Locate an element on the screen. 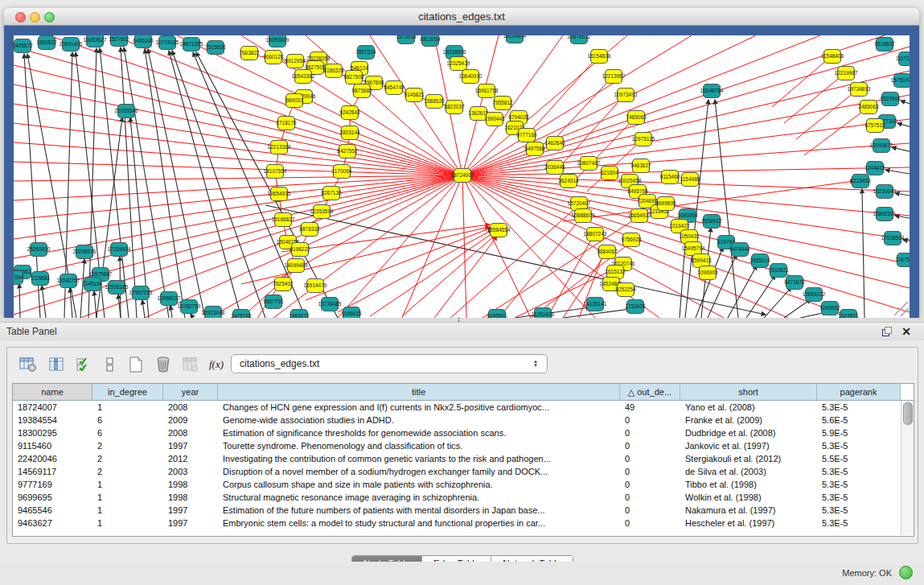 This screenshot has width=924, height=585. window-title: citations_edges.txt is located at coordinates (462, 16).